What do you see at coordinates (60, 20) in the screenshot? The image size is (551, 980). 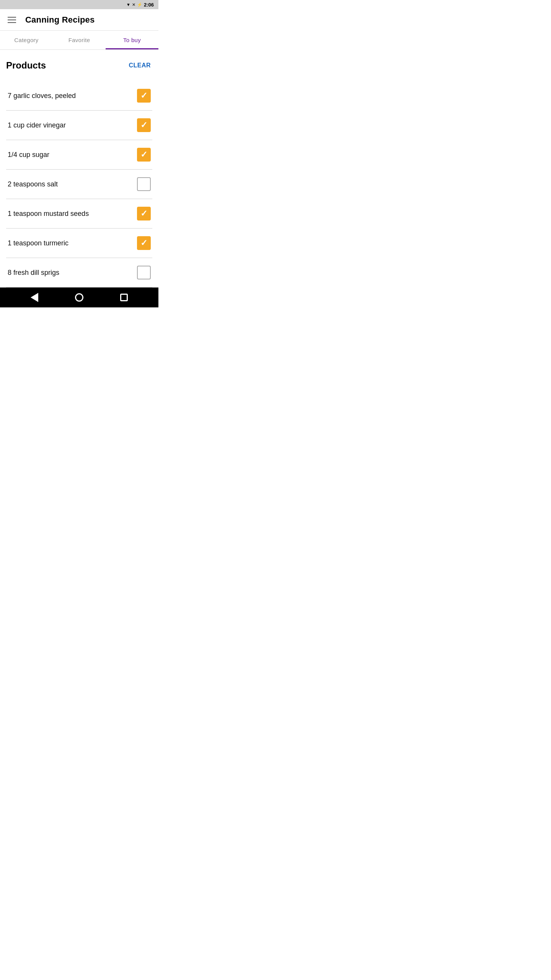 I see `app-title: Canning Recipes` at bounding box center [60, 20].